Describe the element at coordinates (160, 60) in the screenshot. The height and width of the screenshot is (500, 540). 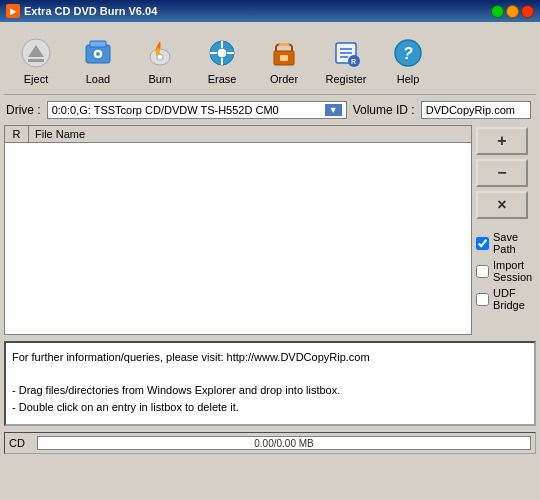
I see `burn-button: Burn` at that location.